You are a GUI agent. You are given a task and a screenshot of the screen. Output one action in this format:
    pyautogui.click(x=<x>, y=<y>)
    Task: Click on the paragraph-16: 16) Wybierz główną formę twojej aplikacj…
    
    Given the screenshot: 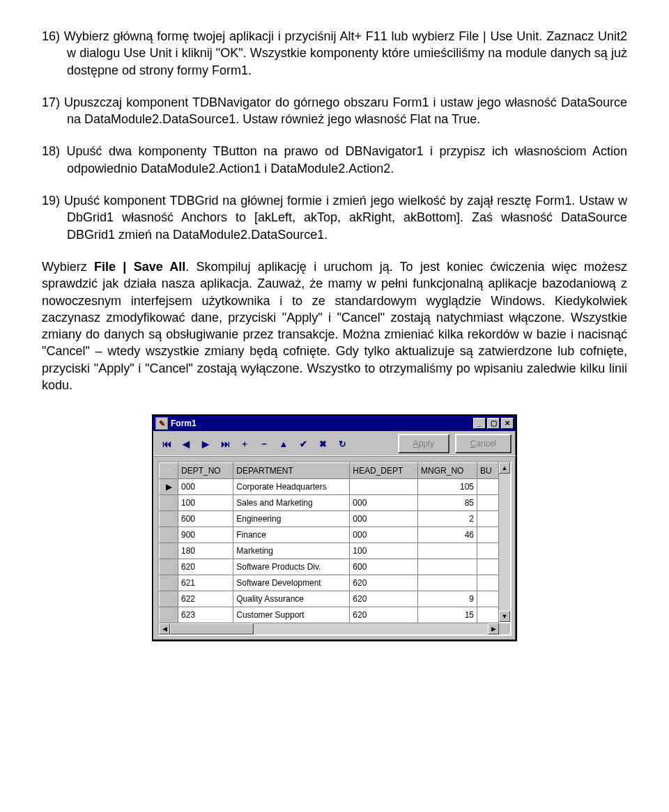 What is the action you would take?
    pyautogui.click(x=334, y=53)
    